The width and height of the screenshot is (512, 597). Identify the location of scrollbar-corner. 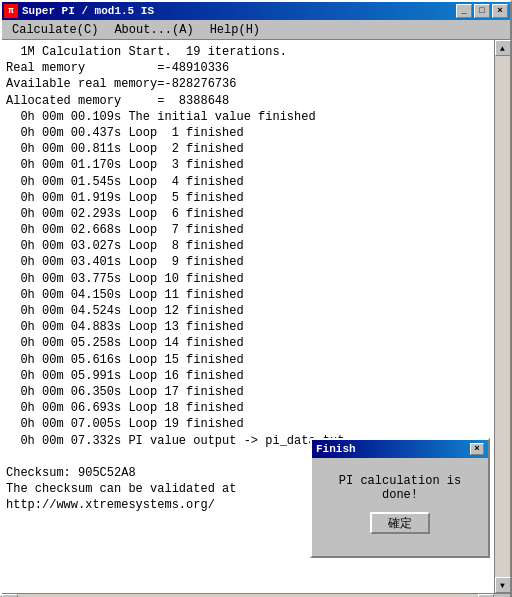
(502, 596).